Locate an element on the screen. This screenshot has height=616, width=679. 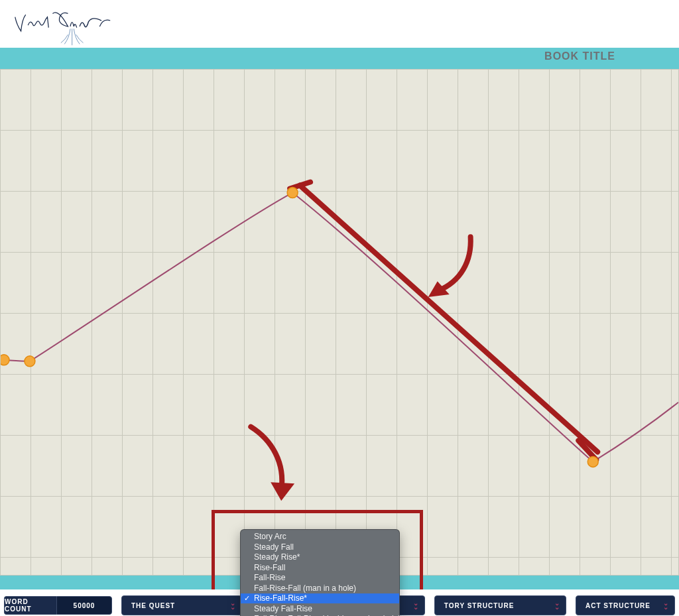
story-structure-dropdown: TORY STRUCTURE ⌄⌄ is located at coordinates (500, 605).